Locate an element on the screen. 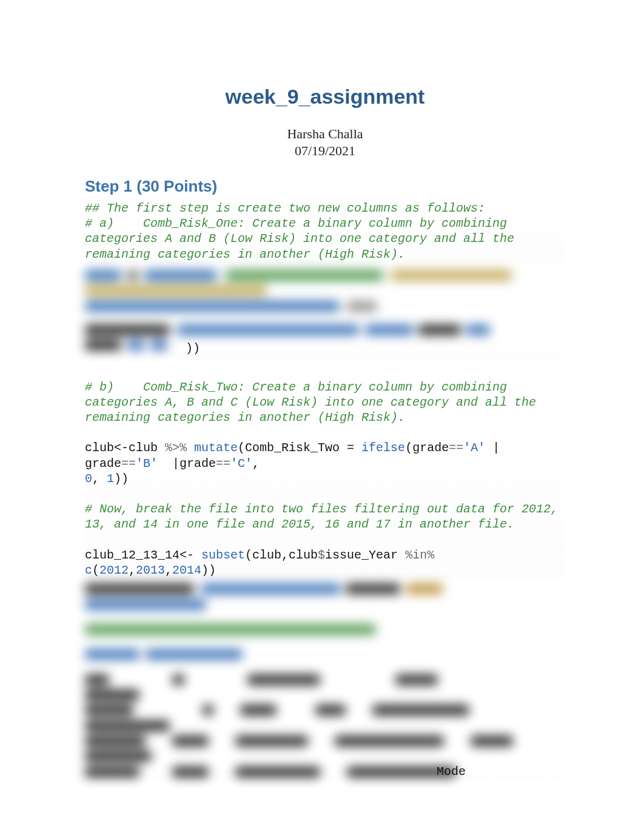 The height and width of the screenshot is (835, 644). code-text: grade is located at coordinates (103, 463).